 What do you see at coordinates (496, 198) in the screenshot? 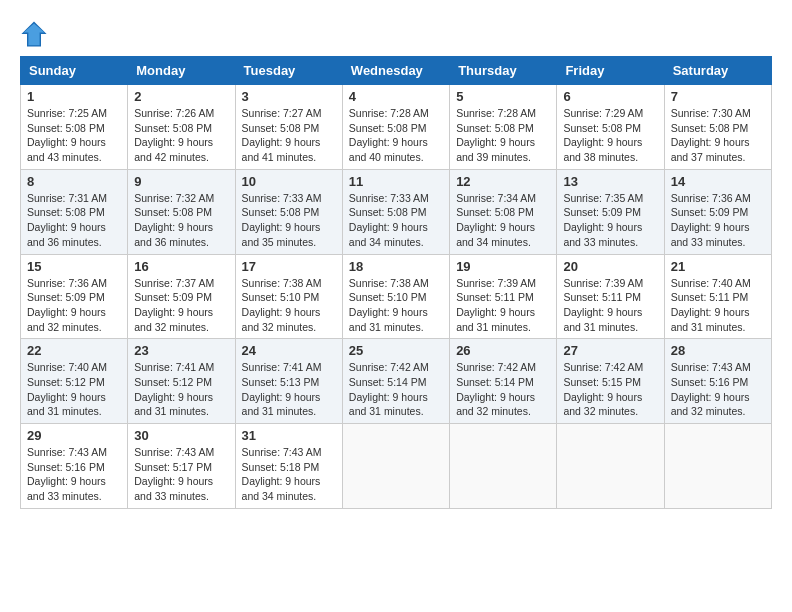
I see `sunrise-time: Sunrise: 7:34 AM` at bounding box center [496, 198].